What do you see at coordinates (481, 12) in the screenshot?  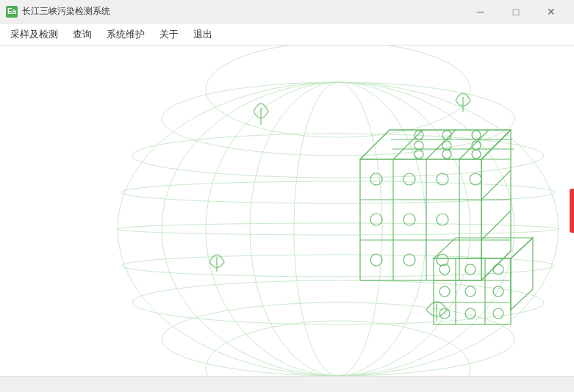 I see `minimize-button: ─` at bounding box center [481, 12].